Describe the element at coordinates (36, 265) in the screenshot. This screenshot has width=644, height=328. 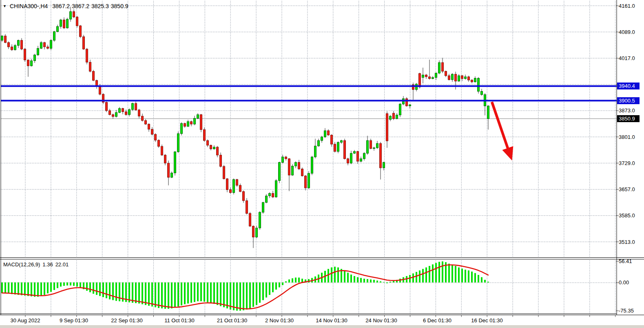
I see `macd-indicator-label: MACD(12,26,9) 1.36 22.01` at that location.